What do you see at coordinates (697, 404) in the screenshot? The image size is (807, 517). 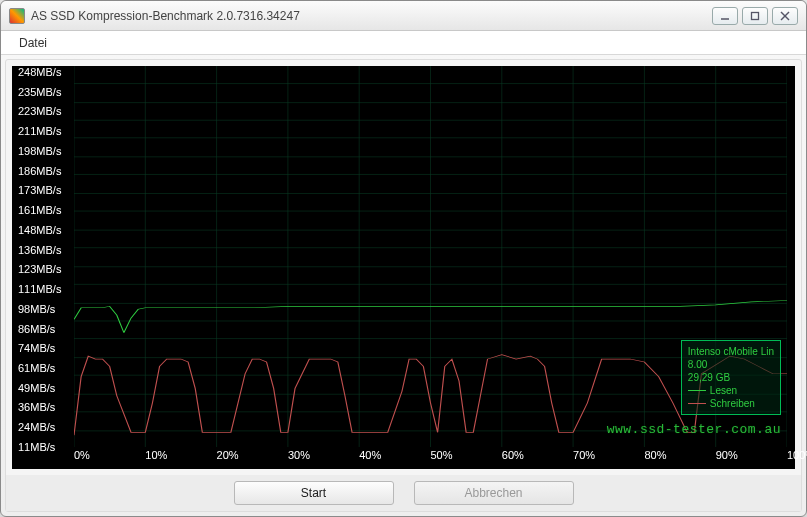 I see `legend-write-swatch` at bounding box center [697, 404].